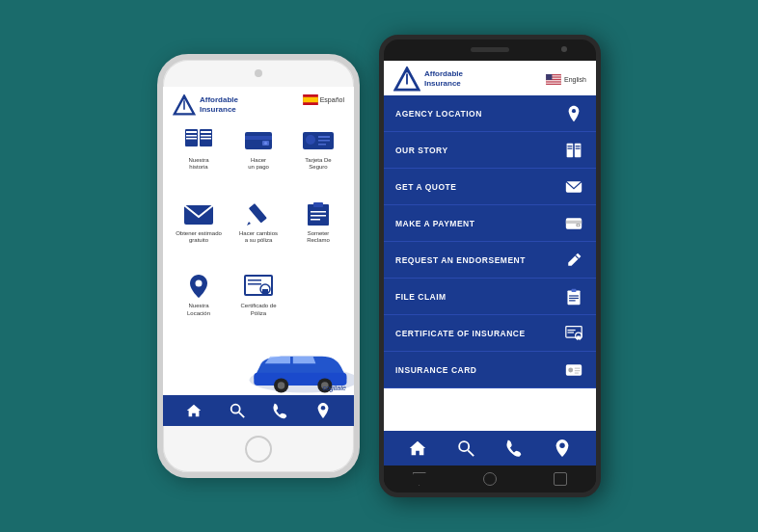 The height and width of the screenshot is (532, 758). I want to click on android-home-btn, so click(490, 479).